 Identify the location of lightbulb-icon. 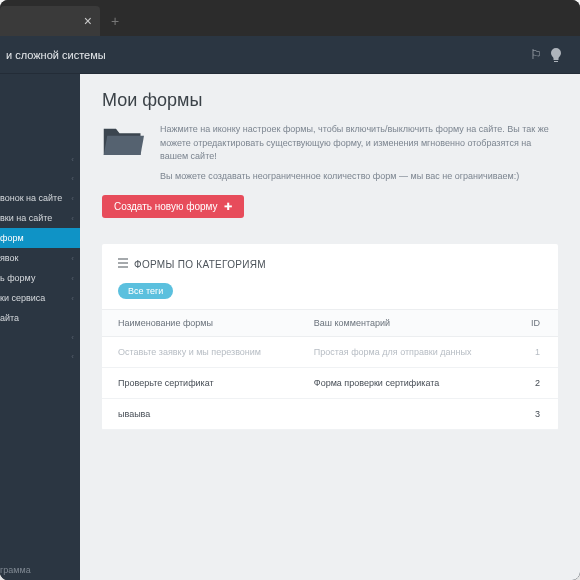
(556, 55).